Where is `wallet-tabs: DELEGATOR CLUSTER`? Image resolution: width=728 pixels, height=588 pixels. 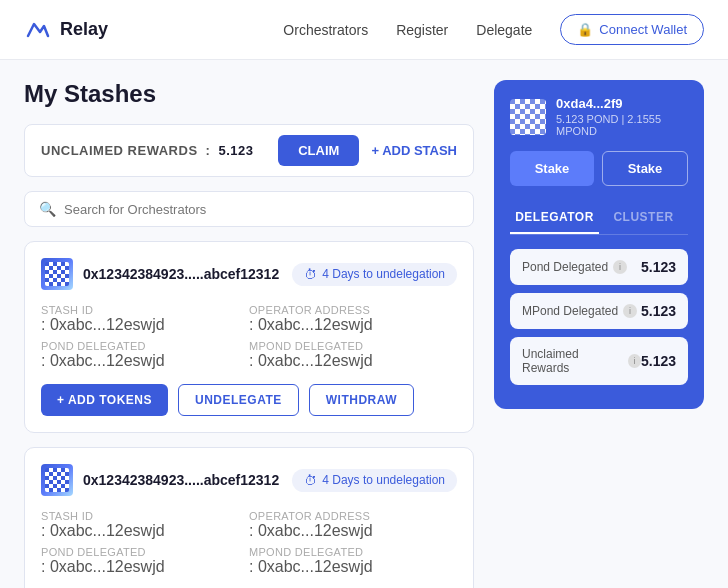 wallet-tabs: DELEGATOR CLUSTER is located at coordinates (599, 218).